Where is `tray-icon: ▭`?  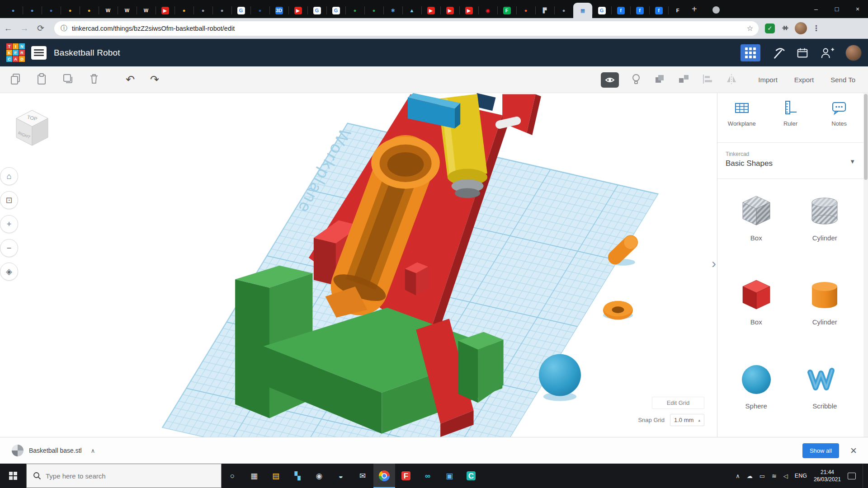 tray-icon: ▭ is located at coordinates (762, 476).